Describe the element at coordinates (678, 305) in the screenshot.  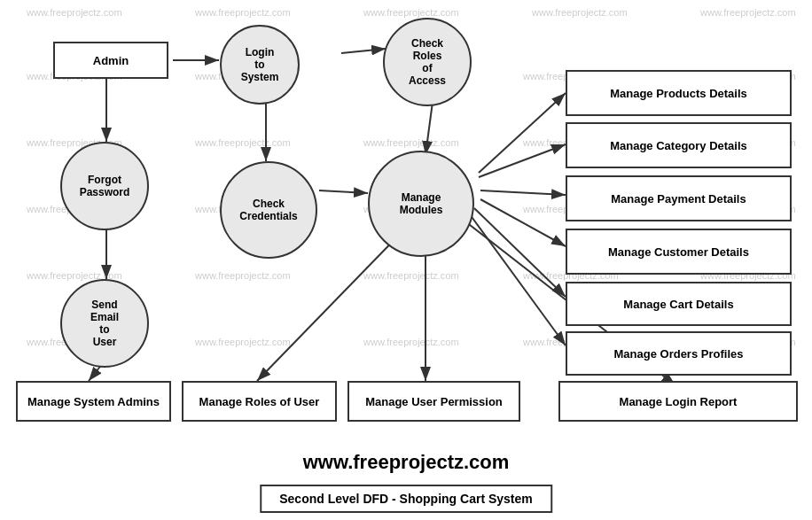
I see `manage-cart-label: Manage Cart Details` at that location.